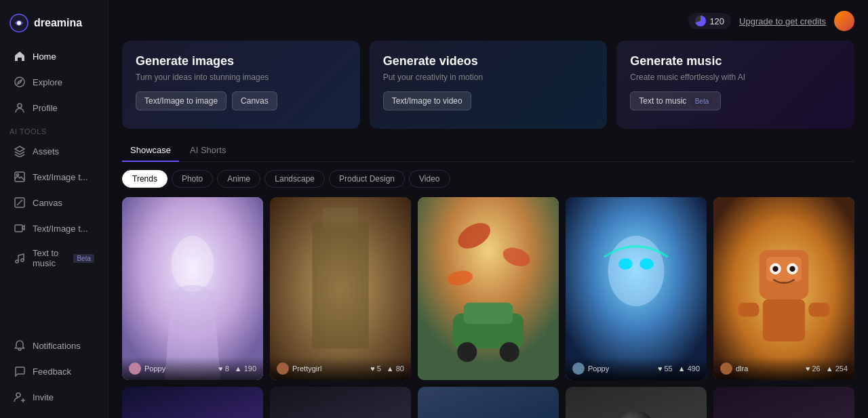 This screenshot has height=418, width=868. What do you see at coordinates (675, 101) in the screenshot?
I see `text-to-music-button: Text to music Beta` at bounding box center [675, 101].